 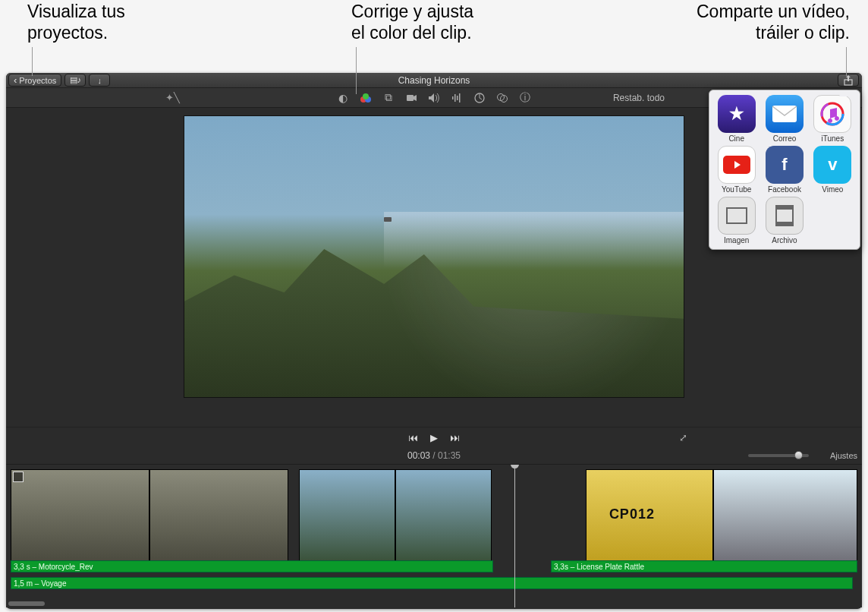 What do you see at coordinates (833, 170) in the screenshot?
I see `share-item-vimeo: v Vimeo` at bounding box center [833, 170].